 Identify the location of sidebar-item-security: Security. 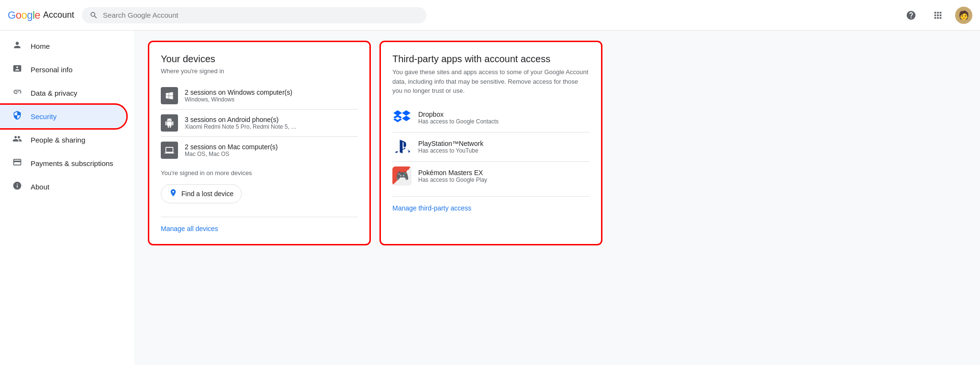
(63, 117).